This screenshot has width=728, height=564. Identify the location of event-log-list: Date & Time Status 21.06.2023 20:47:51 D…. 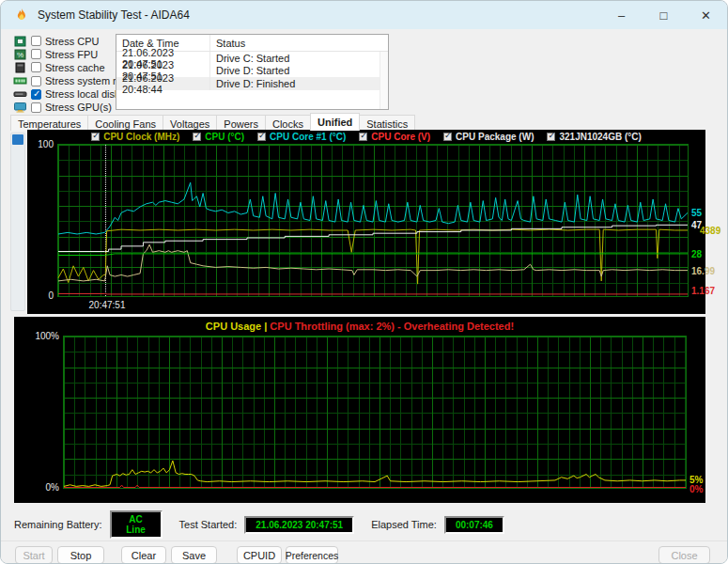
(252, 71).